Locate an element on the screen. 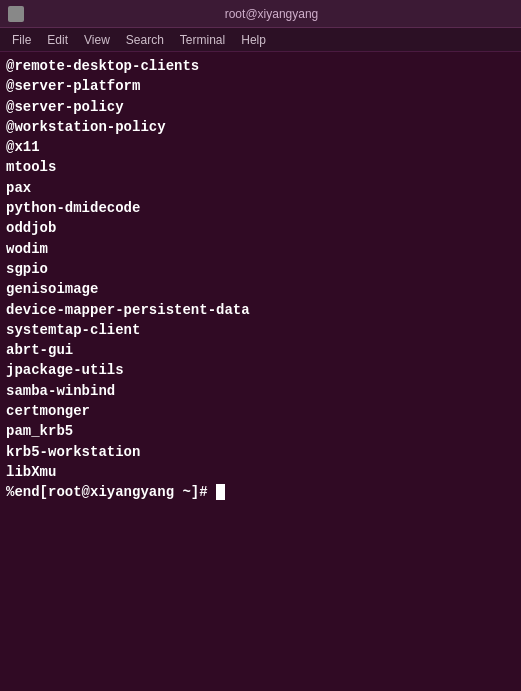  terminal-line: mtools is located at coordinates (260, 167).